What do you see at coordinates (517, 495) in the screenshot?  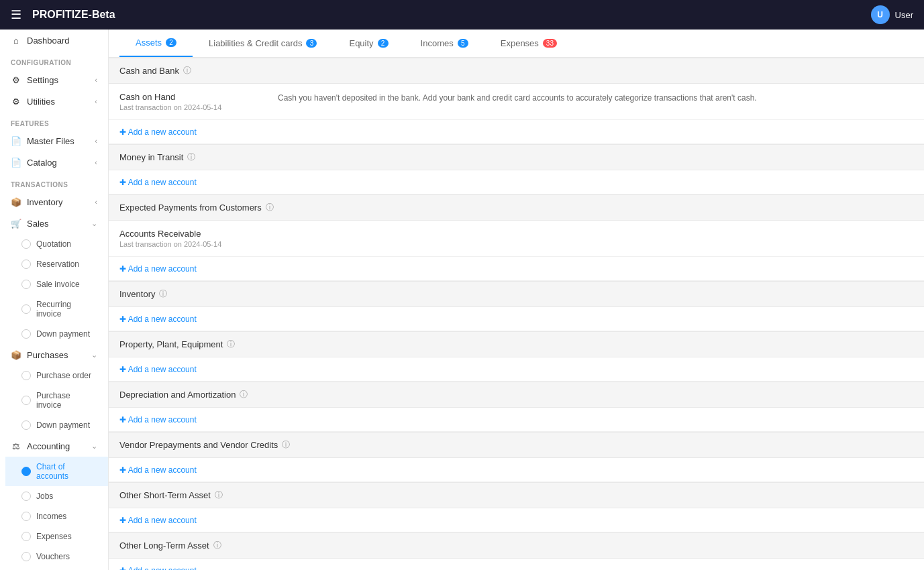 I see `section-header-other-short-term: Other Short-Term Asset ⓘ` at bounding box center [517, 495].